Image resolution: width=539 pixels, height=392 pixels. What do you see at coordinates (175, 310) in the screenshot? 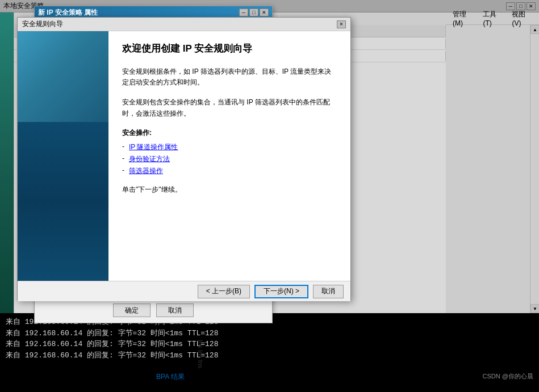
I see `sub-cancel-btn: 取消` at bounding box center [175, 310].